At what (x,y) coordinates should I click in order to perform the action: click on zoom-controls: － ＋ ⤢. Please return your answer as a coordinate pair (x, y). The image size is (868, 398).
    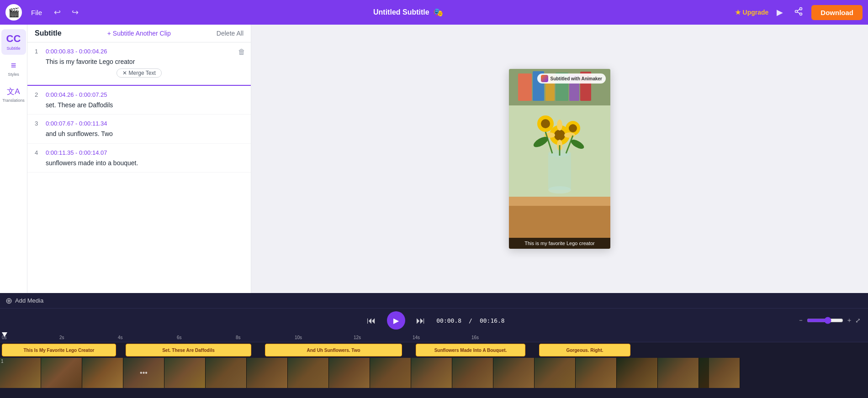
    Looking at the image, I should click on (829, 320).